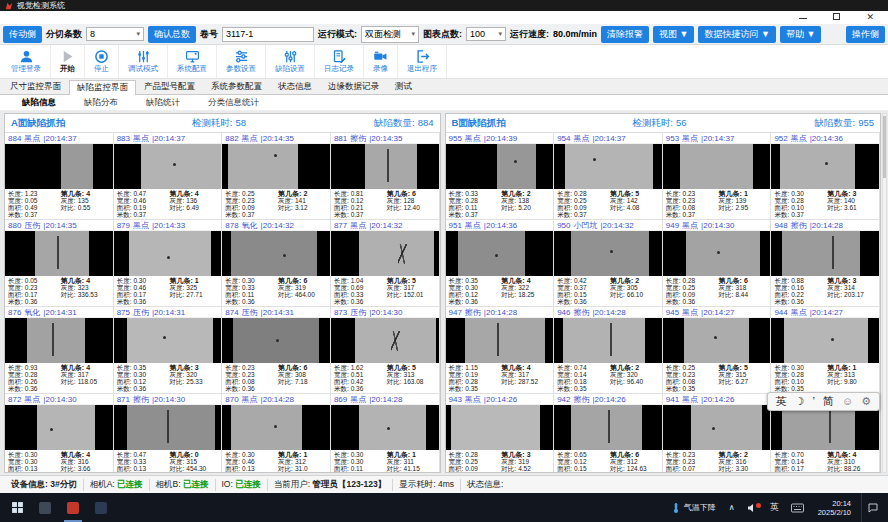 Image resolution: width=888 pixels, height=522 pixels. Describe the element at coordinates (694, 508) in the screenshot. I see `weather-status: 气温下降` at that location.